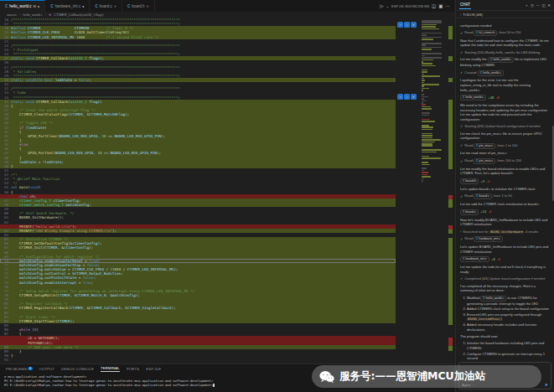 The height and width of the screenshot is (392, 554). I want to click on panel-tab-esp-idf: ESP-IDF, so click(153, 369).